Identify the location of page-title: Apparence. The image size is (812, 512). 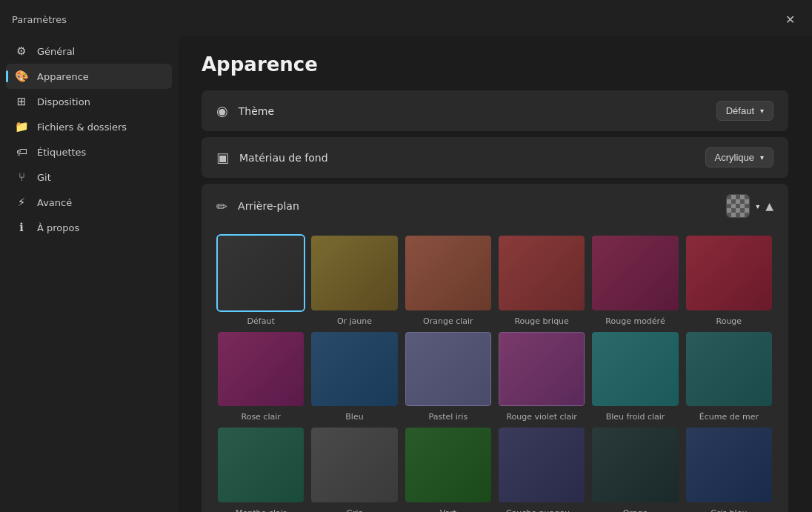
(495, 64).